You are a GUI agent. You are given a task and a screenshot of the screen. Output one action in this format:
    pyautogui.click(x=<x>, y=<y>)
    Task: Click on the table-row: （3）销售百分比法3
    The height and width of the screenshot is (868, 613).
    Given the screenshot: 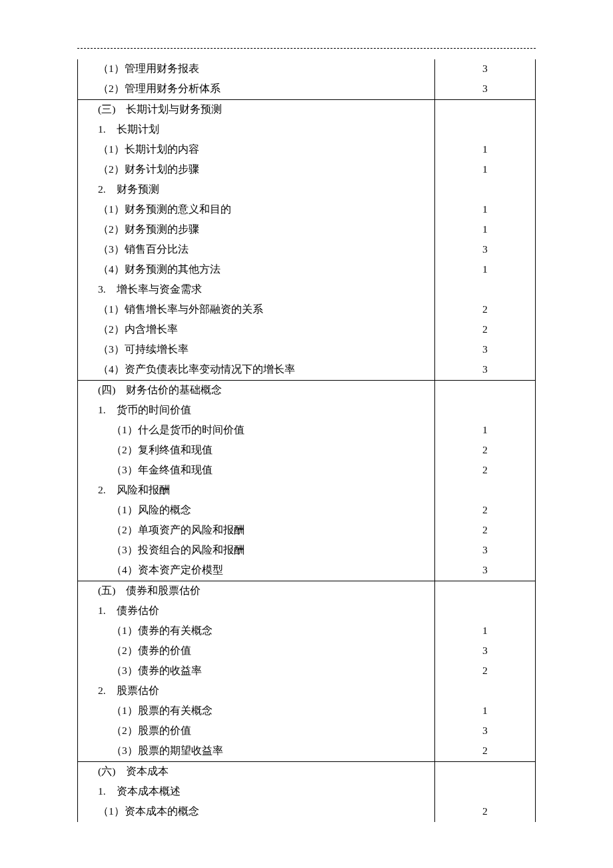 What is the action you would take?
    pyautogui.click(x=306, y=250)
    